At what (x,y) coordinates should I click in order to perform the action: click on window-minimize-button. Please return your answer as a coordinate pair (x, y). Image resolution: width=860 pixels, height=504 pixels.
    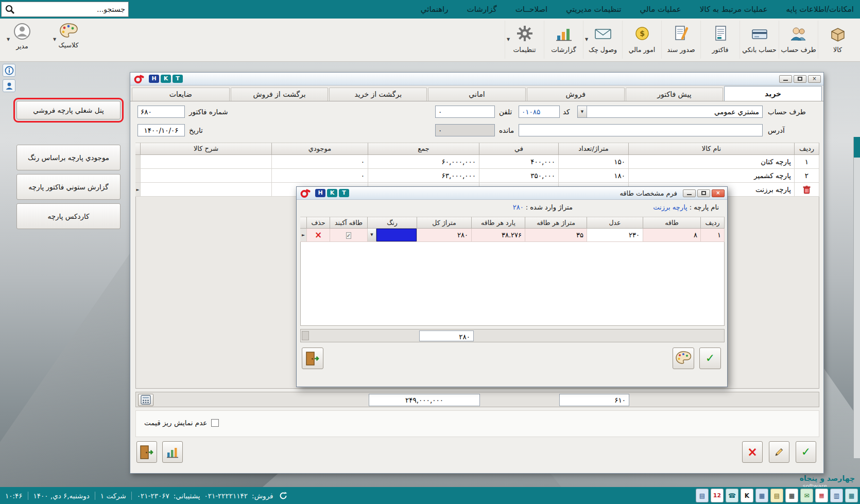
    Looking at the image, I should click on (786, 79).